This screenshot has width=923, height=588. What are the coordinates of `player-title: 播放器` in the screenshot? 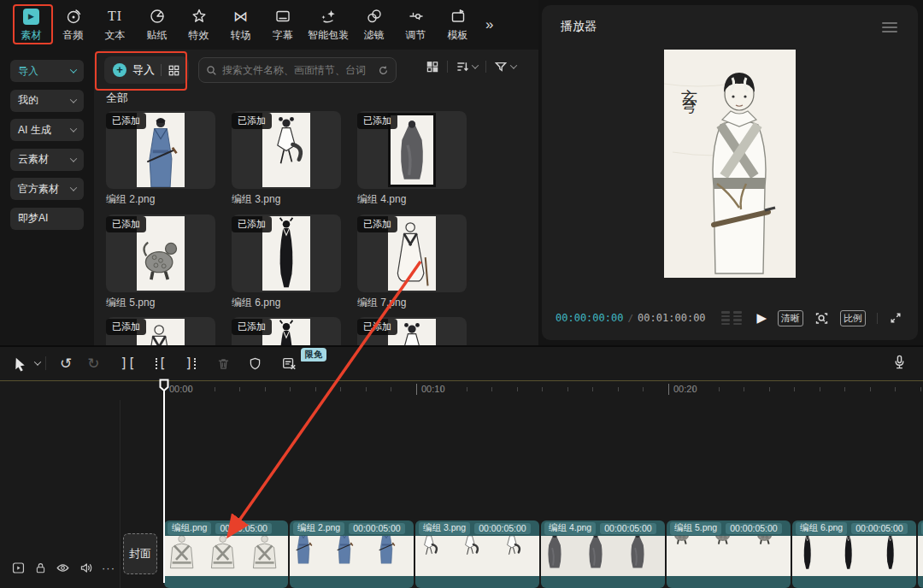 It's located at (579, 26).